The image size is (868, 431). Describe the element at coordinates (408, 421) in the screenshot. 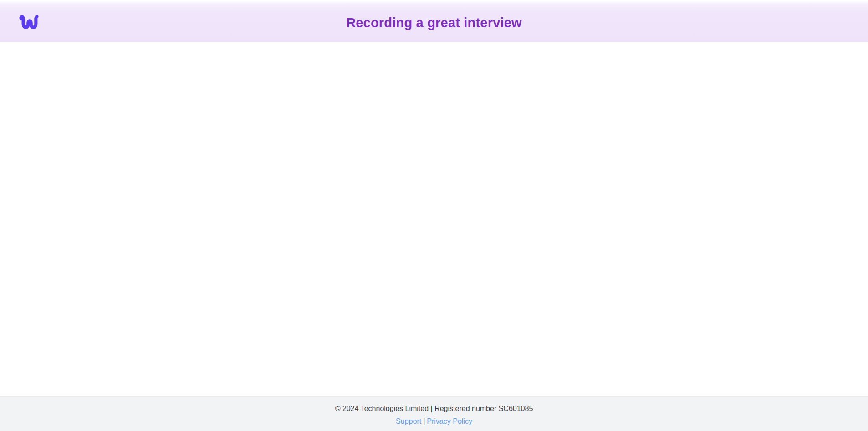

I see `support-link: Support` at that location.